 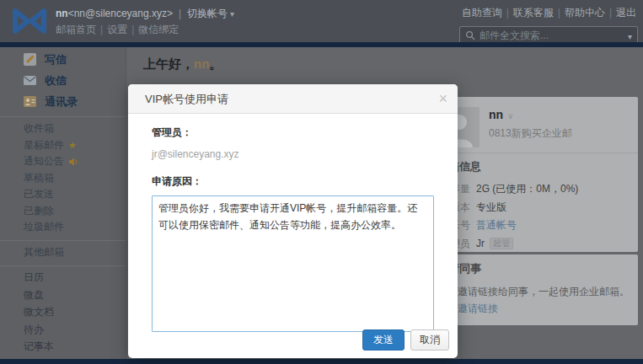 I want to click on account-info: nn<nn@silenceyang.xyz>|切换帐号, so click(x=145, y=13).